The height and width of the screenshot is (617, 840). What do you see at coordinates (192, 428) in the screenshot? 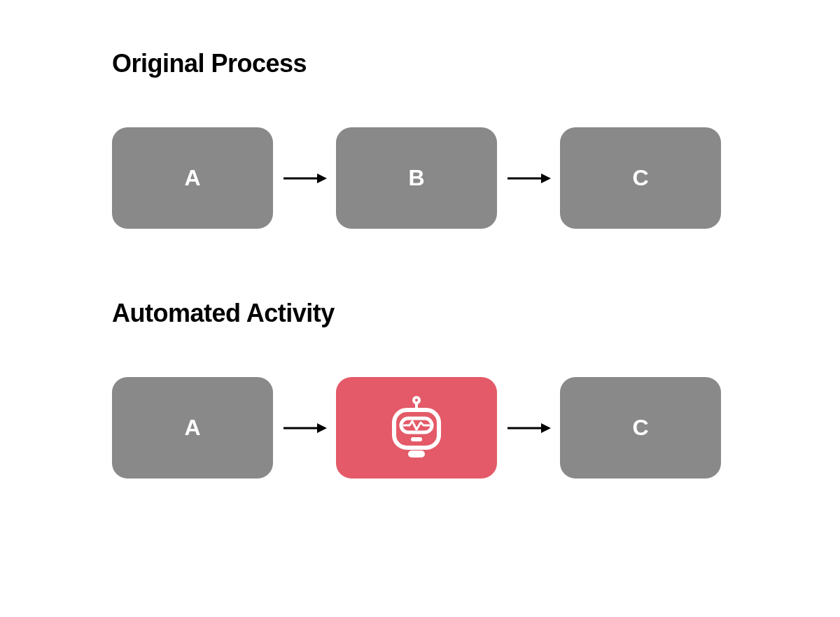
I see `automated-box-a-label: A` at bounding box center [192, 428].